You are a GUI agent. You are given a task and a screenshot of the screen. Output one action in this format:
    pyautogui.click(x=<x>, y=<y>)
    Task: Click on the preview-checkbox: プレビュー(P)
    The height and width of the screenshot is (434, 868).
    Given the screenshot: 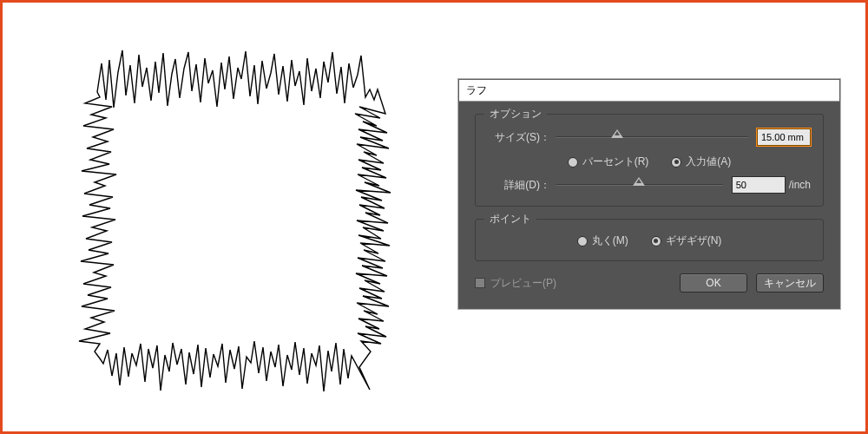 What is the action you would take?
    pyautogui.click(x=516, y=283)
    